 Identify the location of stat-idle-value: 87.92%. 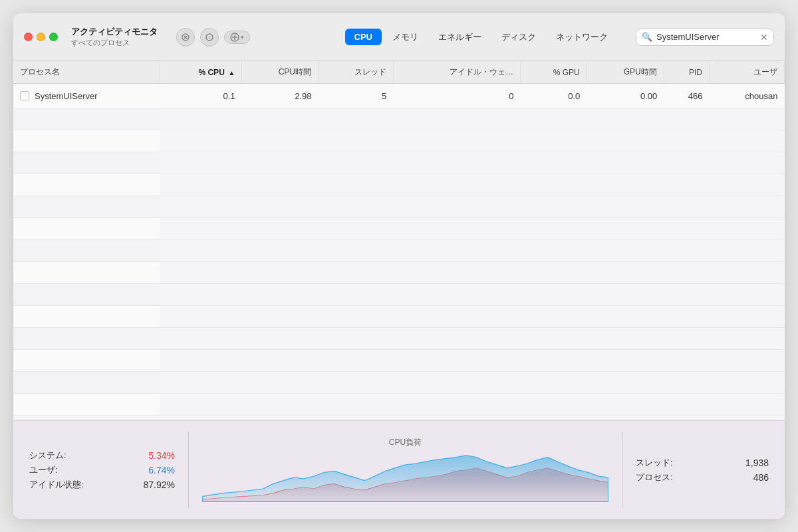
(160, 485).